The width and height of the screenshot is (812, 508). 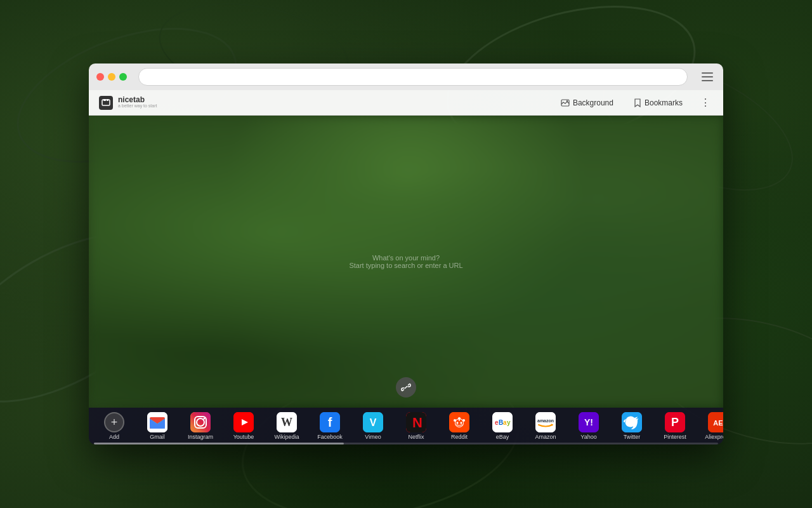 I want to click on minimize-button, so click(x=112, y=77).